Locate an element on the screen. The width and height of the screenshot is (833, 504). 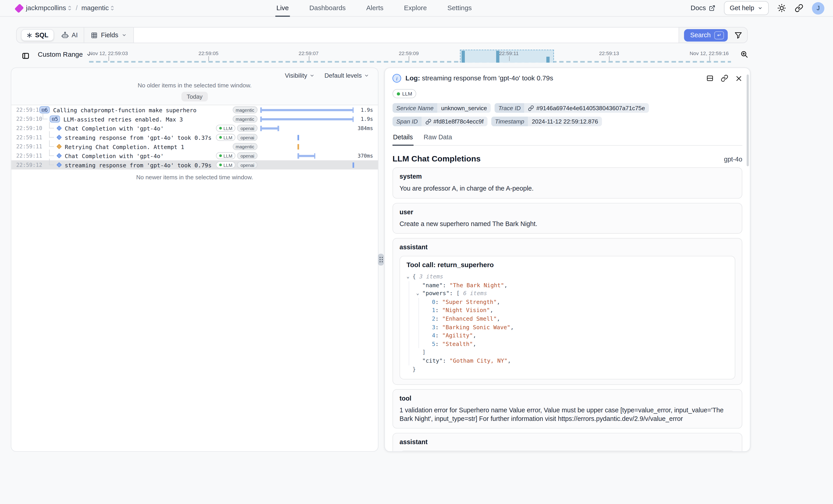
theme-toggle-button is located at coordinates (782, 8).